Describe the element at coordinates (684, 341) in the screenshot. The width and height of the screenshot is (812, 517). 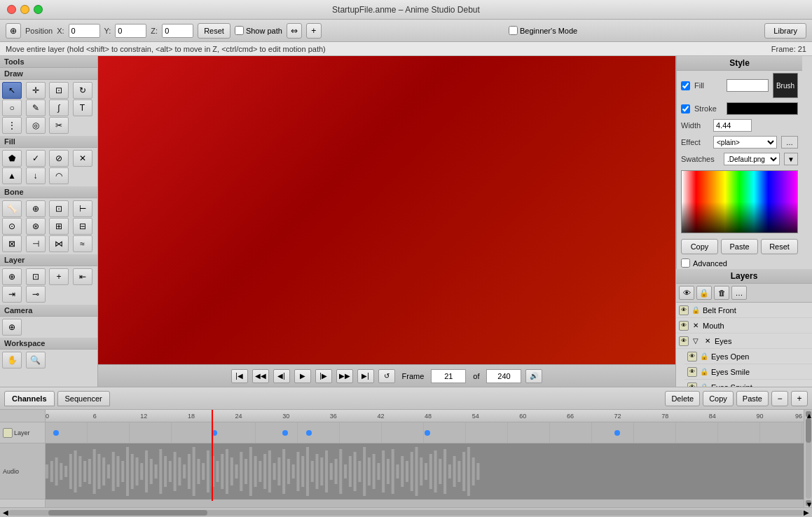
I see `layer-visibility-eyes: 👁` at that location.